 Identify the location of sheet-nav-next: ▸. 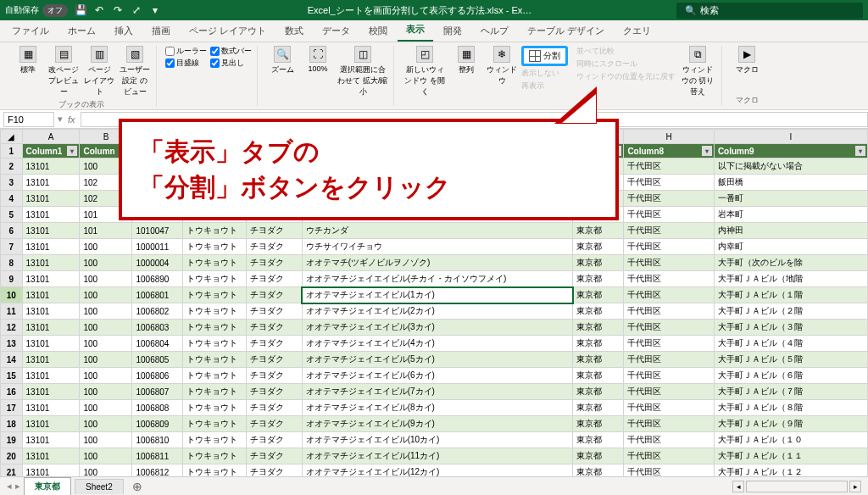
(18, 487).